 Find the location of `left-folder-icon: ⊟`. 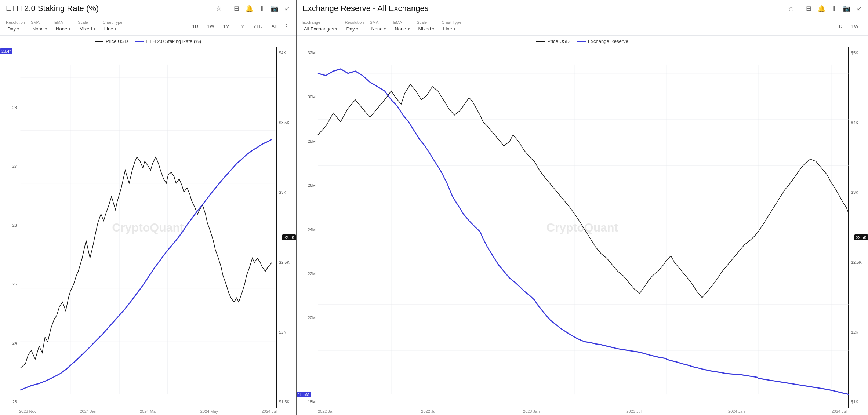

left-folder-icon: ⊟ is located at coordinates (236, 8).